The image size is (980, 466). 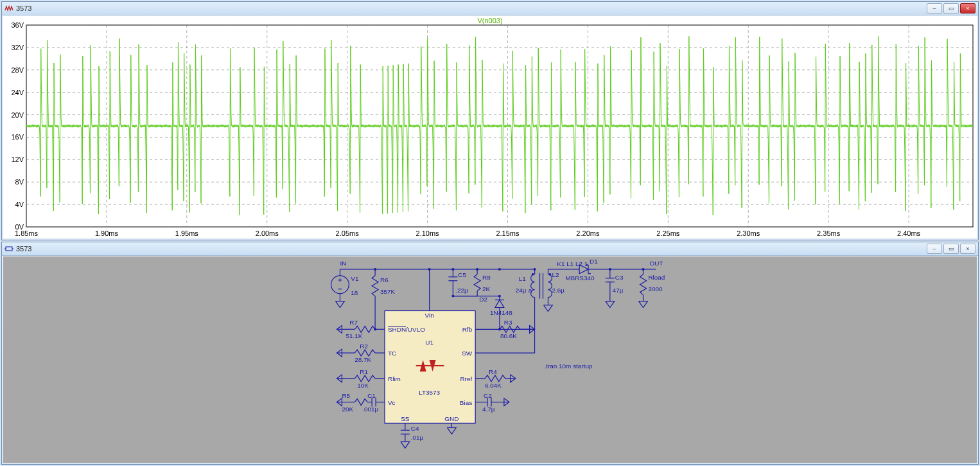 What do you see at coordinates (493, 386) in the screenshot?
I see `value: 6.04K` at bounding box center [493, 386].